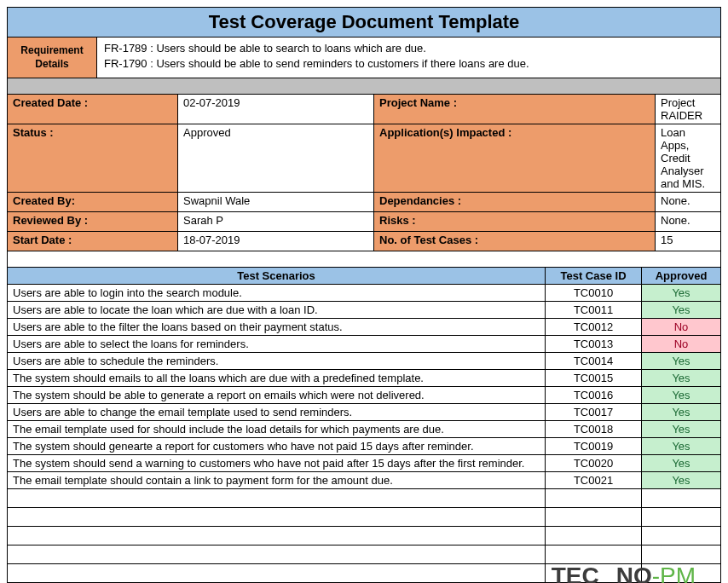 The image size is (728, 583). What do you see at coordinates (275, 222) in the screenshot?
I see `meta-value: Sarah P` at bounding box center [275, 222].